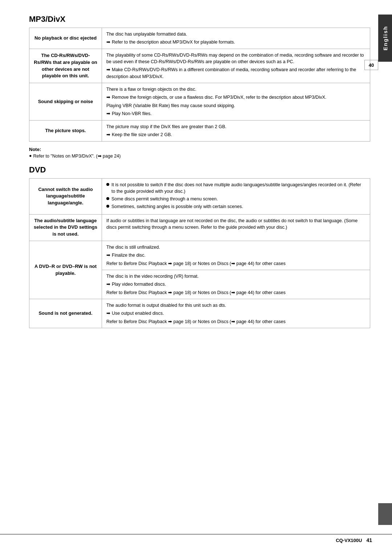  Describe the element at coordinates (200, 170) in the screenshot. I see `dvd-title: DVD` at that location.